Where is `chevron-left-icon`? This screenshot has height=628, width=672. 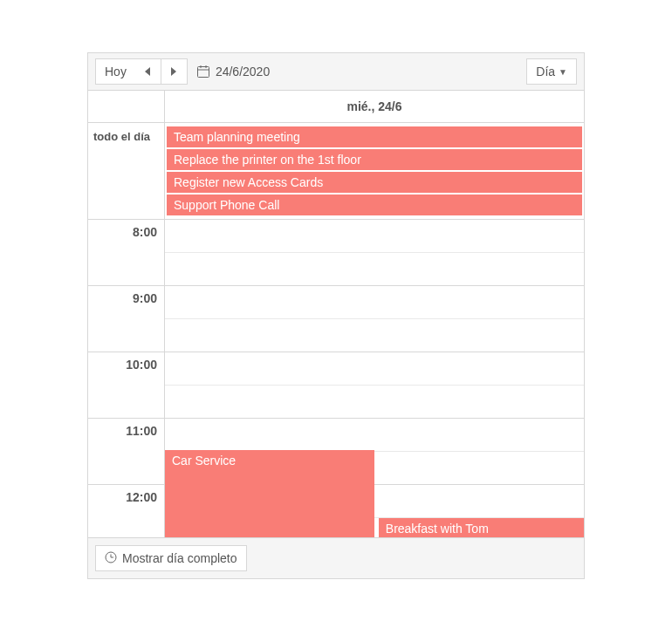
chevron-left-icon is located at coordinates (147, 72).